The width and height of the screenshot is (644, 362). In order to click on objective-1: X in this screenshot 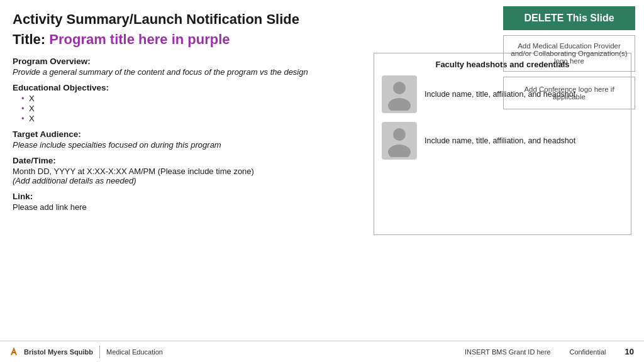, I will do `click(31, 98)`.